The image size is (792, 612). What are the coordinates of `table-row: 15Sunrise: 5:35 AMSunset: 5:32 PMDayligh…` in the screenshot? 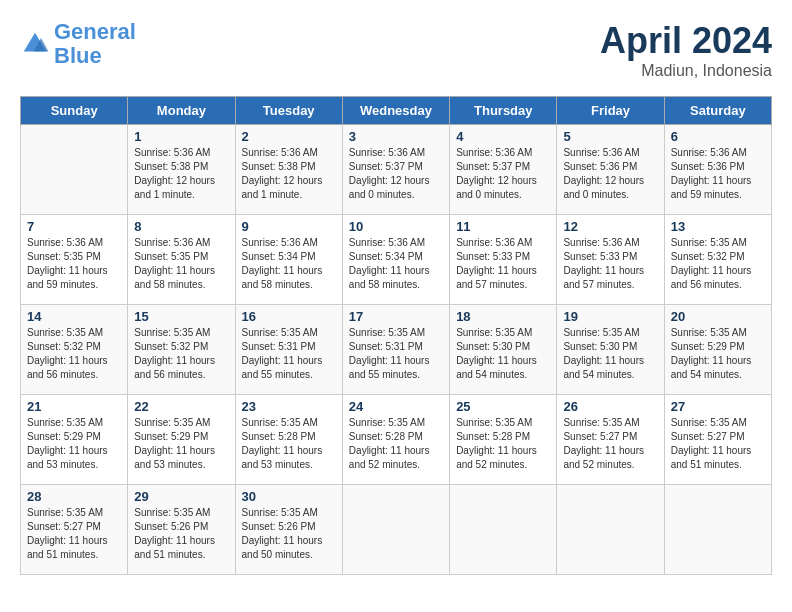 It's located at (182, 350).